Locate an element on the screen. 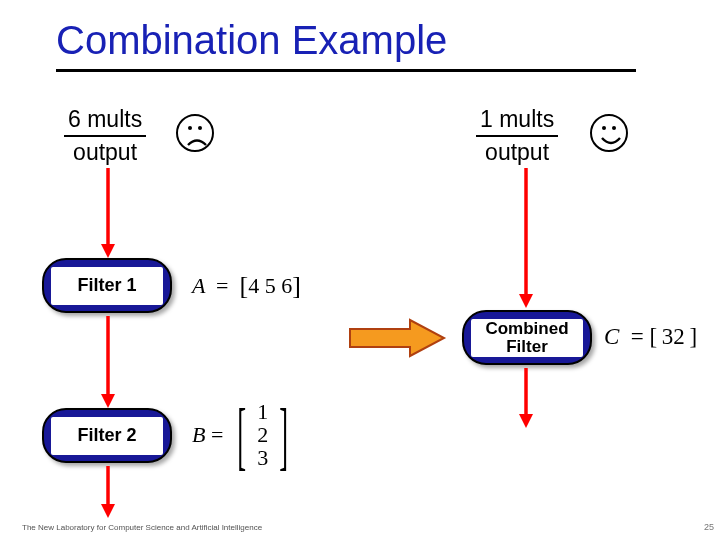 This screenshot has width=720, height=540. left-mults-block: 6 mults output is located at coordinates (105, 136).